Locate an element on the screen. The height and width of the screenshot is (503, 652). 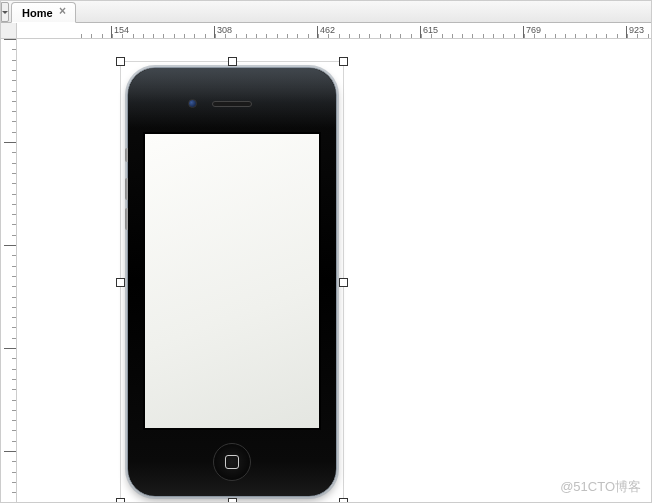
camera-icon is located at coordinates (192, 104).